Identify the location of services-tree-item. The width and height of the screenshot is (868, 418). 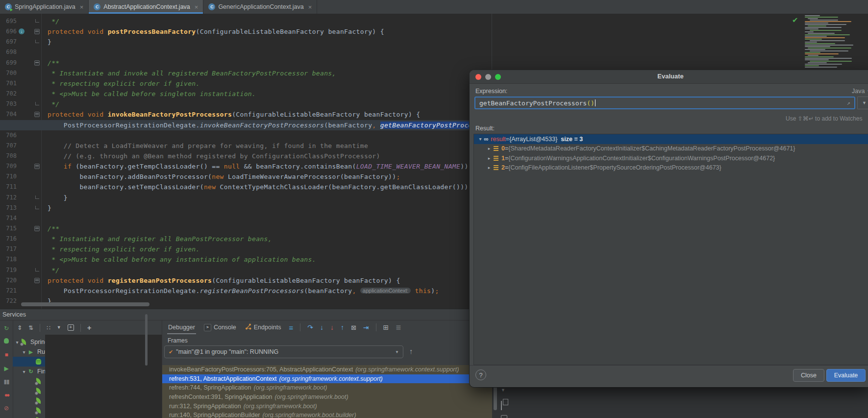
(87, 417).